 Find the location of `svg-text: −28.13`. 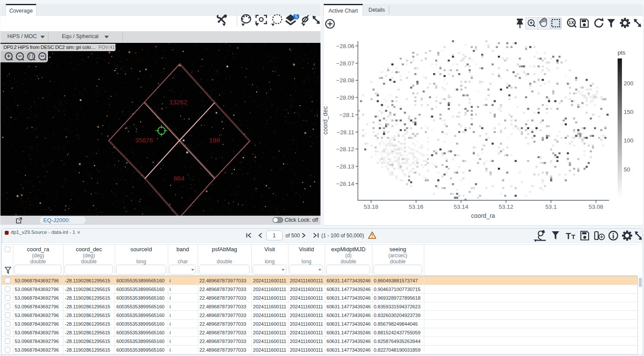

svg-text: −28.13 is located at coordinates (345, 166).